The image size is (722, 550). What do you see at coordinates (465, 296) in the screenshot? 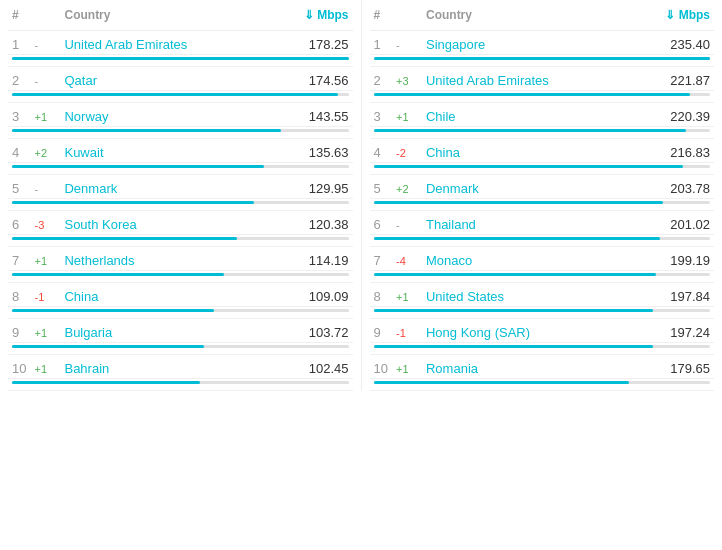
I see `country-name: United States` at bounding box center [465, 296].